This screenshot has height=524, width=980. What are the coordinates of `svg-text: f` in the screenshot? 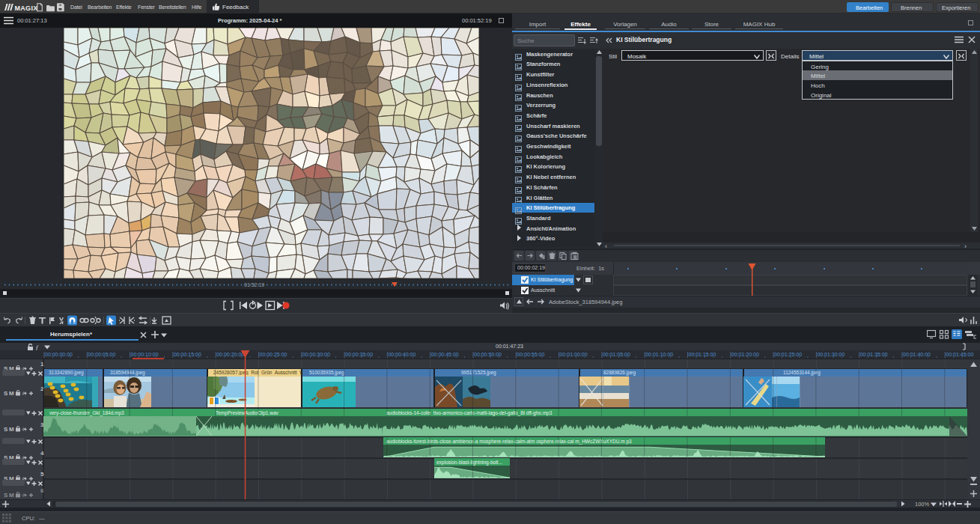 It's located at (37, 347).